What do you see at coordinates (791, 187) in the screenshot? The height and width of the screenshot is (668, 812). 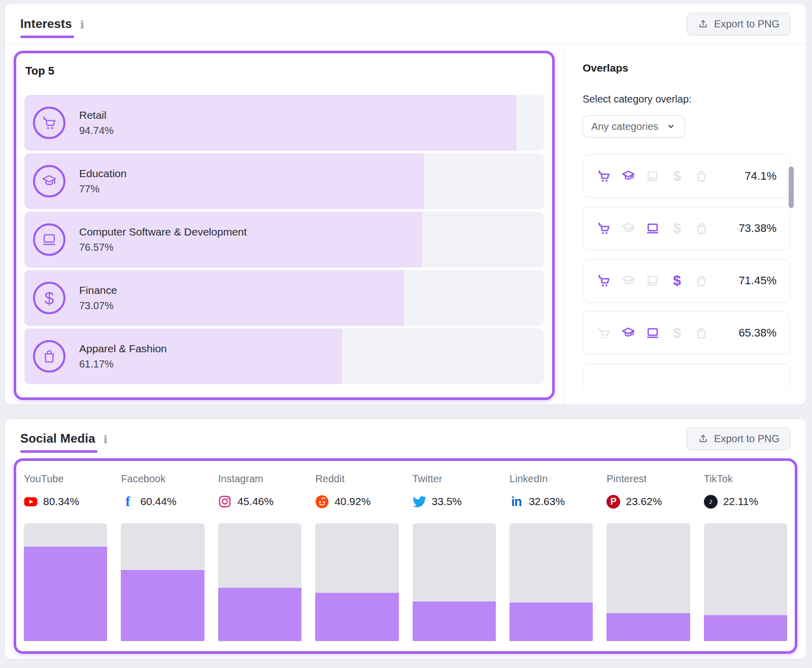 I see `overlaps-scrollbar-thumb` at bounding box center [791, 187].